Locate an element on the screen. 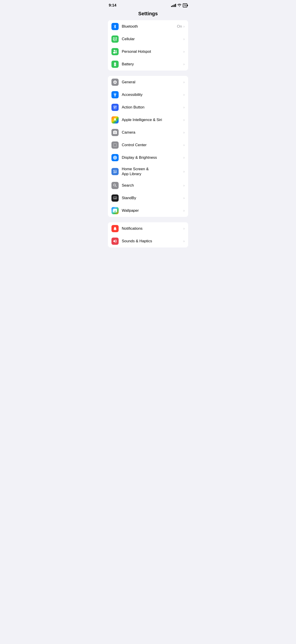  gear-icon is located at coordinates (115, 82).